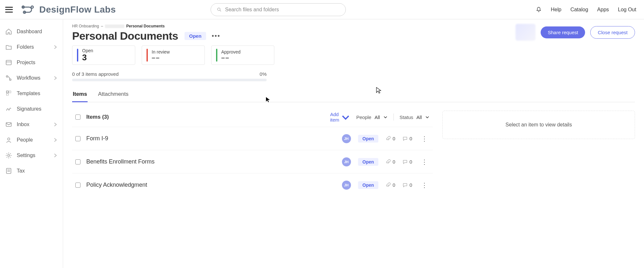 This screenshot has height=268, width=644. Describe the element at coordinates (377, 117) in the screenshot. I see `people-filter-value: All` at that location.